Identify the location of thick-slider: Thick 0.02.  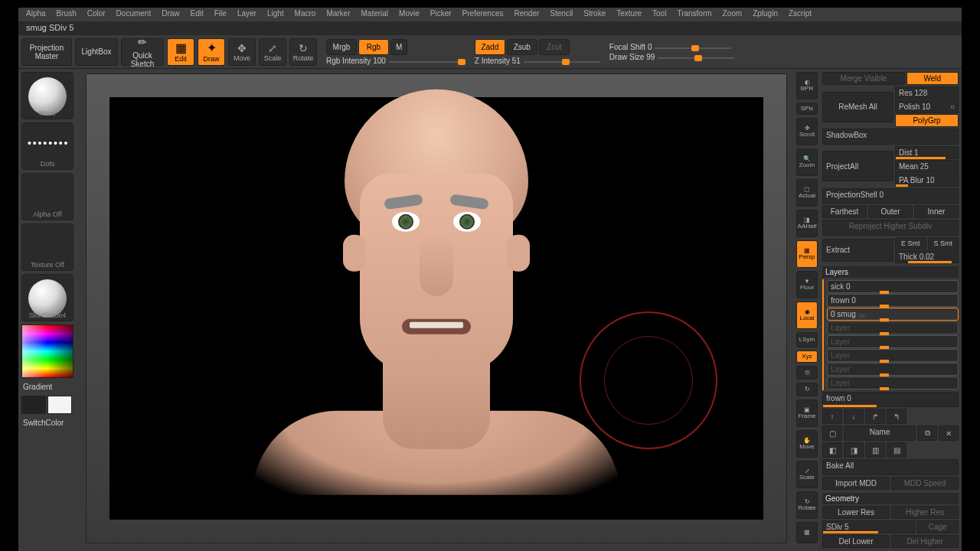
(926, 257).